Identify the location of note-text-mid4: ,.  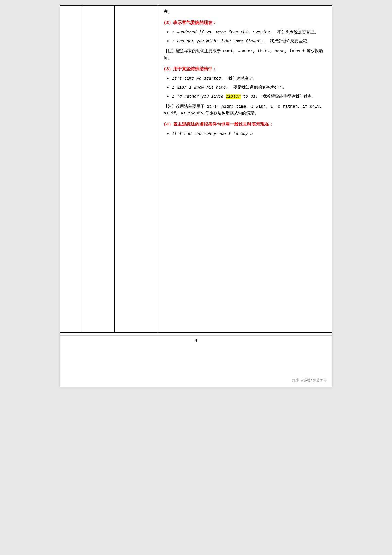
(321, 107).